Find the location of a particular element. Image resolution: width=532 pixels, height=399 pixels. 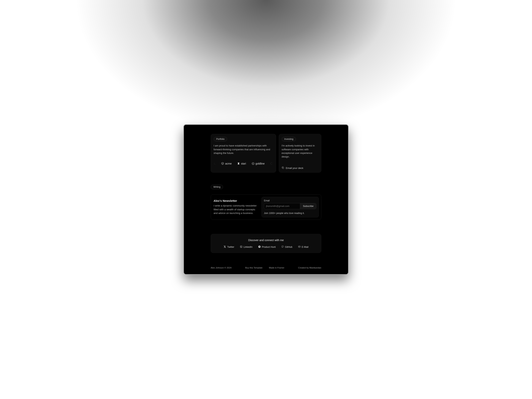

social-links: Twitter LinkedIn Product Hunt is located at coordinates (266, 247).